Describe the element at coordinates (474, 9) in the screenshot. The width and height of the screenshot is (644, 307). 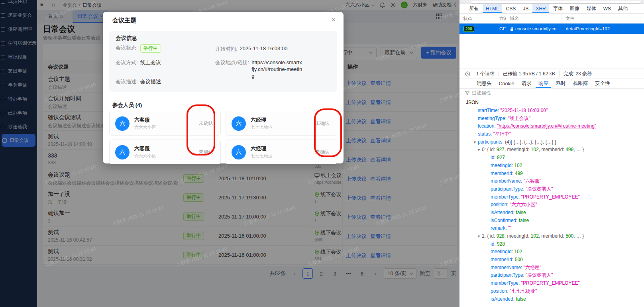
I see `filter-tab-所有: 所有` at that location.